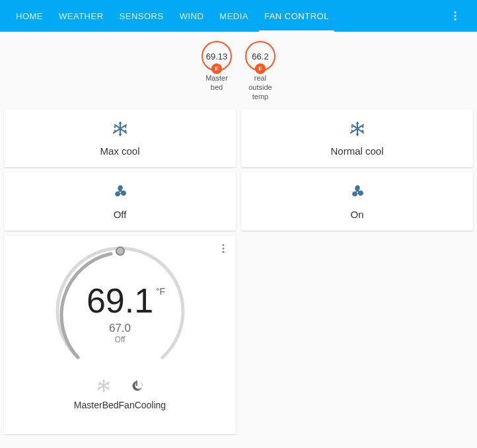  Describe the element at coordinates (260, 71) in the screenshot. I see `sensor-badge-outside-temp: 66.2 F real outside temp` at that location.